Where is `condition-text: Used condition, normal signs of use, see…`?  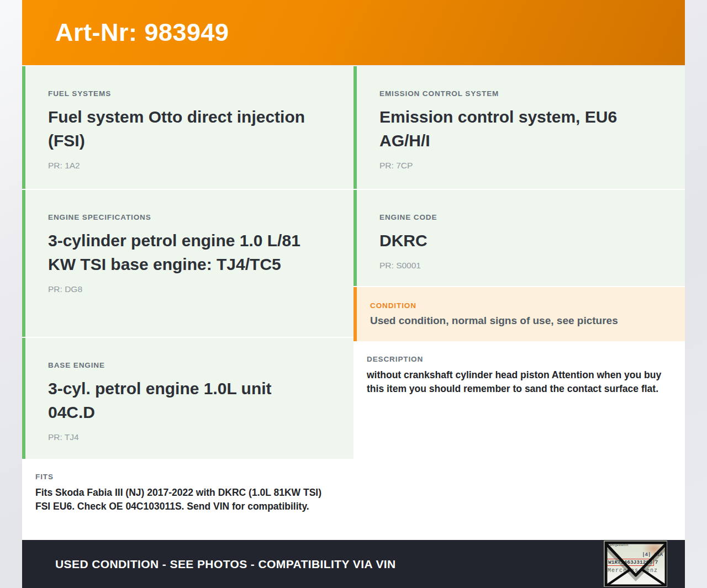
condition-text: Used condition, normal signs of use, see… is located at coordinates (516, 321).